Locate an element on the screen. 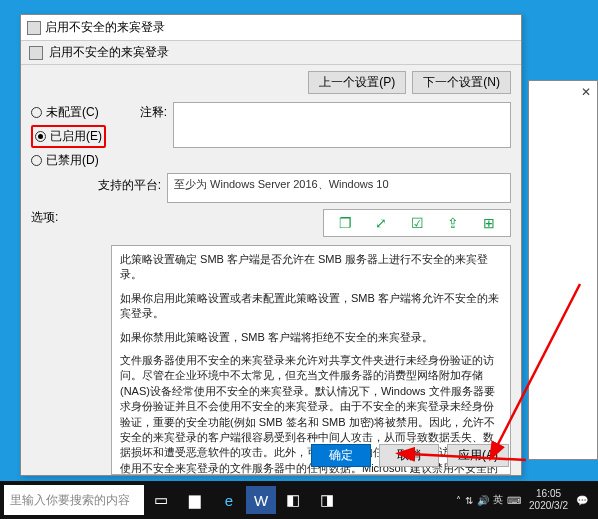  radio-label: 已启用(E) is located at coordinates (76, 136).